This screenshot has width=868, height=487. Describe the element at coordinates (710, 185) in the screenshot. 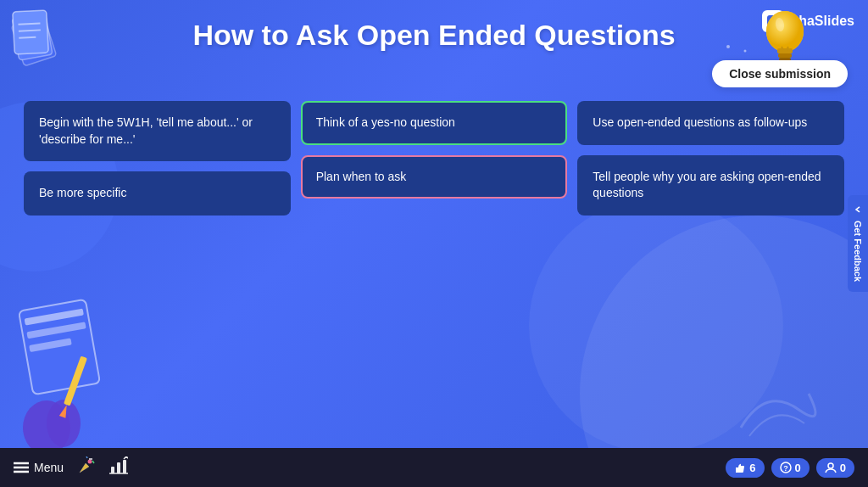

I see `answer-card-3-2: Tell people why you are asking open-ende…` at that location.